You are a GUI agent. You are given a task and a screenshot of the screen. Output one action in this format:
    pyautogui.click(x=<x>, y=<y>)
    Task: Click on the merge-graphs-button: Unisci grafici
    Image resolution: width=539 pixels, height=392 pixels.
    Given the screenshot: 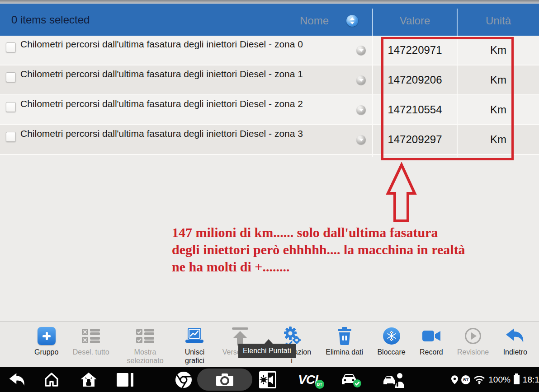 What is the action you would take?
    pyautogui.click(x=194, y=346)
    